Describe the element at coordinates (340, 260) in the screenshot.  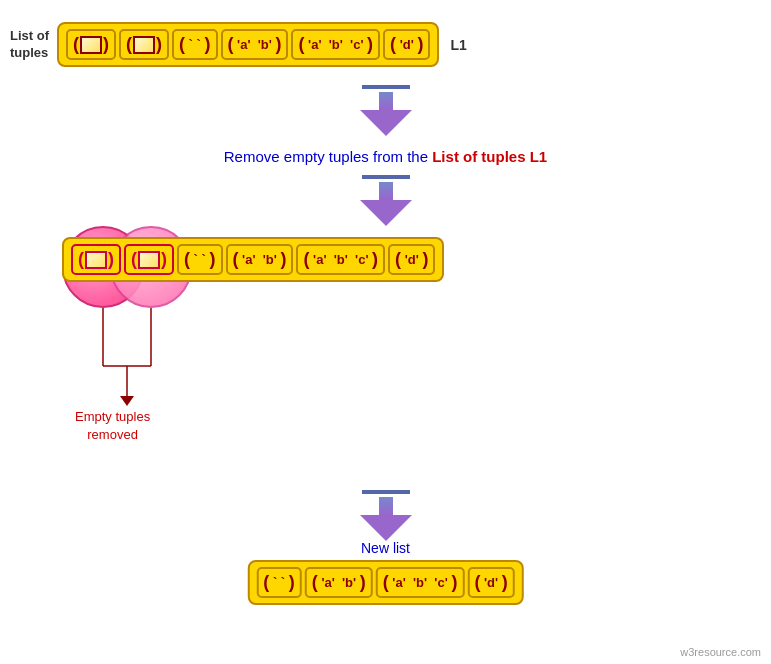
I see `tuple-abc-2: ( 'a' 'b' 'c' )` at that location.